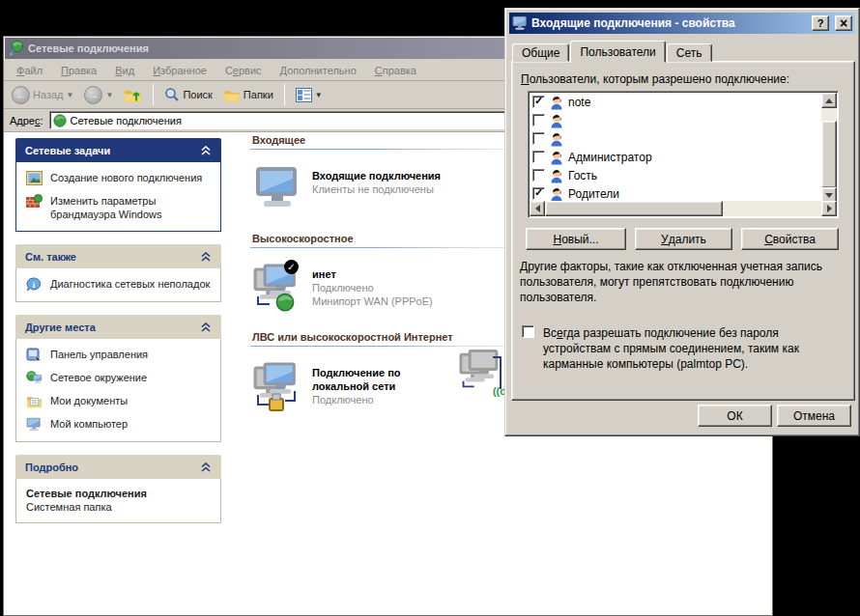 This screenshot has height=616, width=860. Describe the element at coordinates (120, 493) in the screenshot. I see `details-folder-name: Сетевые подключения` at that location.